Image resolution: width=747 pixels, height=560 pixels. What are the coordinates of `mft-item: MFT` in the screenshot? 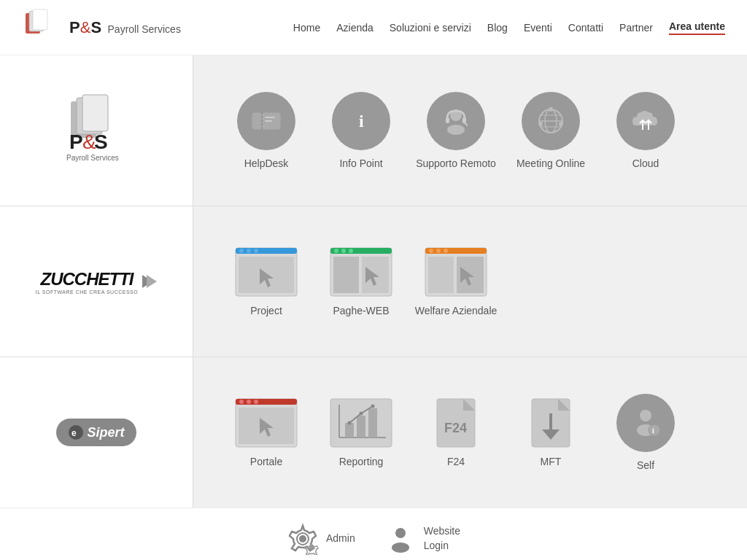 It's located at (551, 432).